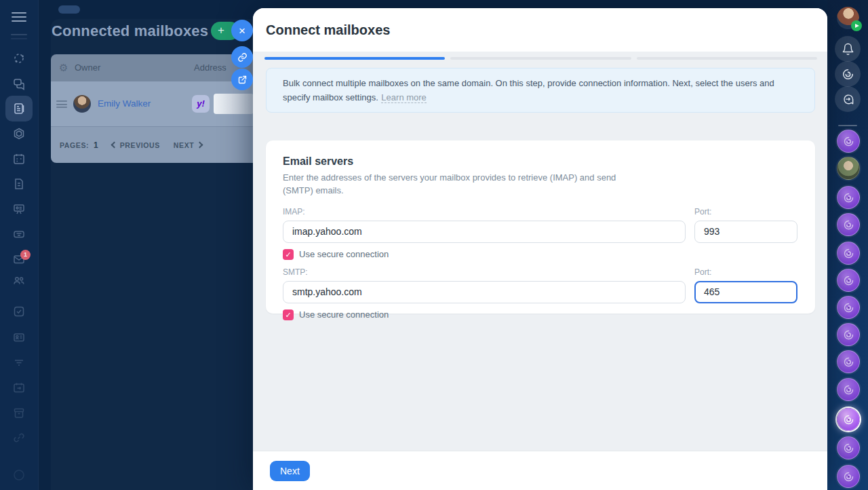 The image size is (868, 490). What do you see at coordinates (328, 30) in the screenshot?
I see `modal-title: Connect mailboxes` at bounding box center [328, 30].